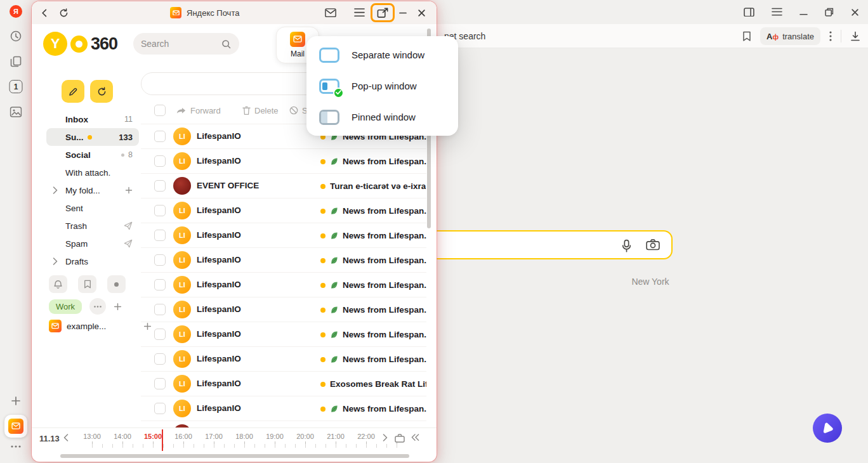  Describe the element at coordinates (777, 11) in the screenshot. I see `browser-menu-icon` at that location.